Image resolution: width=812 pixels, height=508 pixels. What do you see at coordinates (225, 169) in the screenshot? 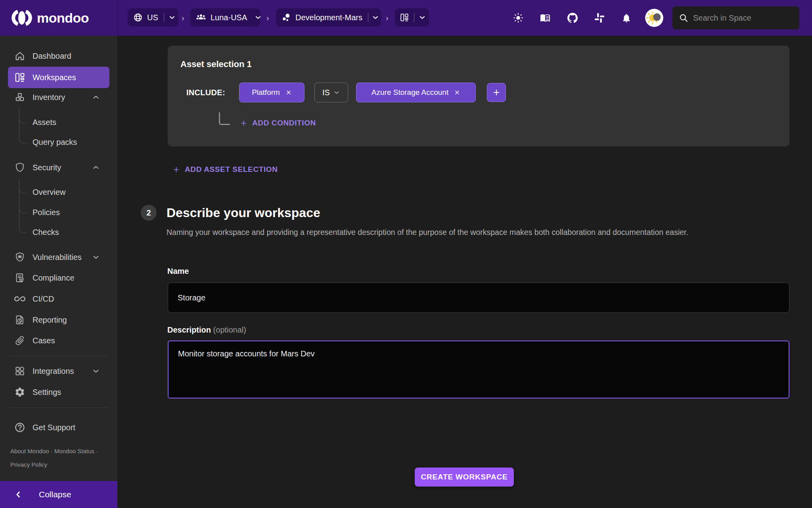
I see `add-asset-selection-button: ADD ASSET SELECTION` at bounding box center [225, 169].